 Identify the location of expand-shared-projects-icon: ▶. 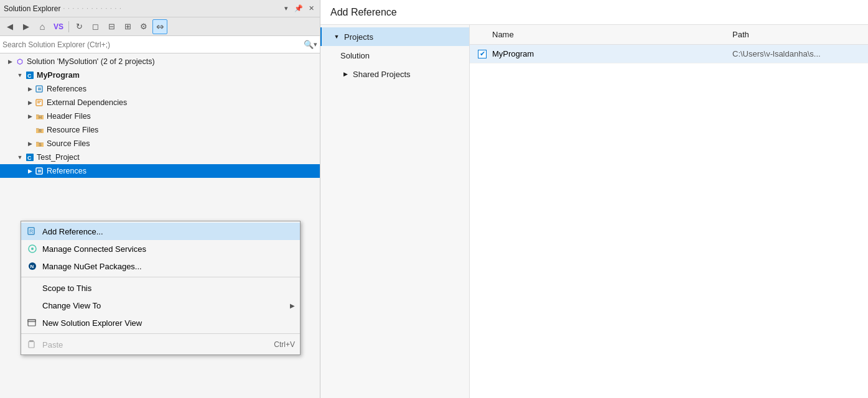
(345, 74).